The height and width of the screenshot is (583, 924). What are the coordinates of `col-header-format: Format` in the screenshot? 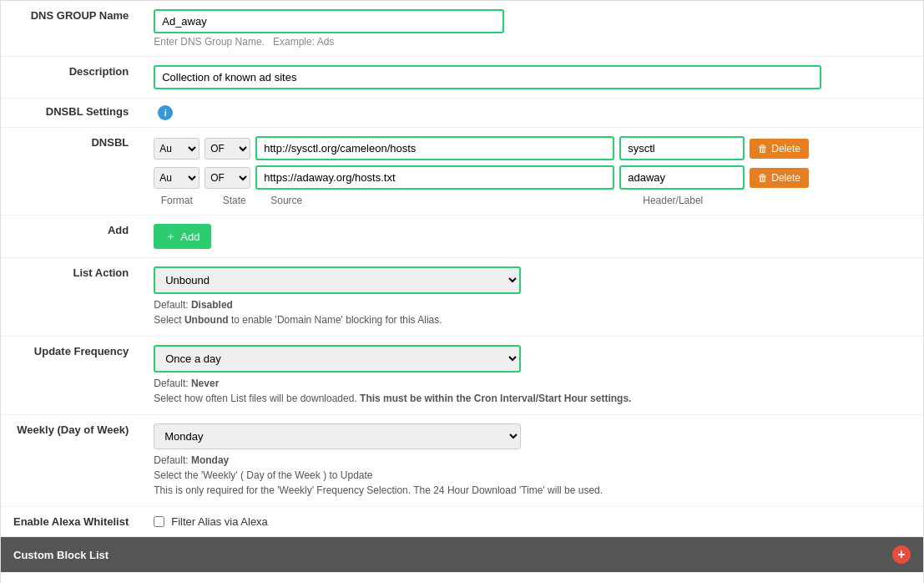 It's located at (177, 200).